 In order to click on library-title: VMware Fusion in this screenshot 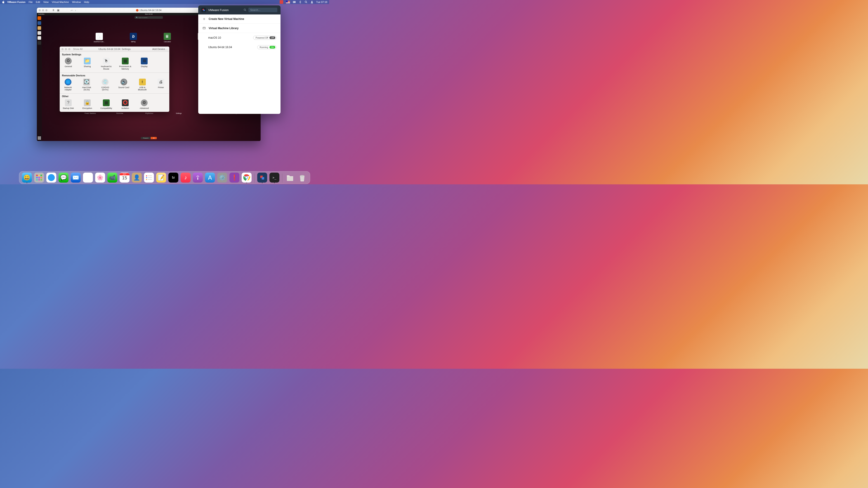, I will do `click(225, 10)`.